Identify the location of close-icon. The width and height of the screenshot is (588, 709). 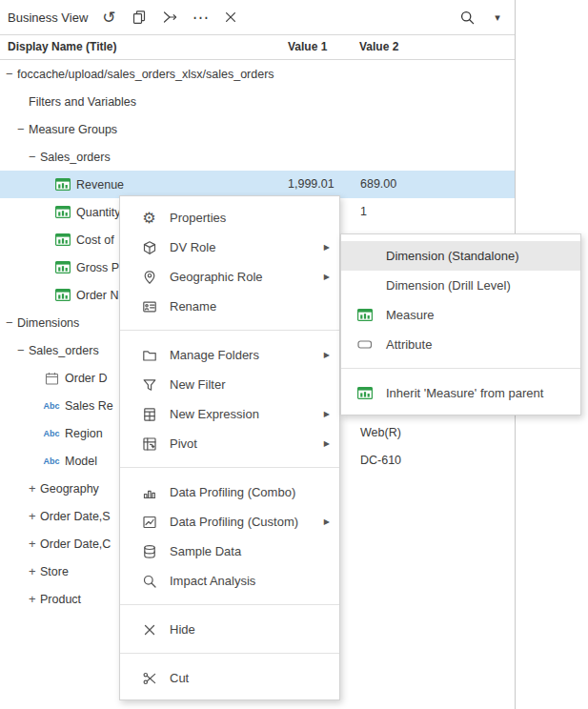
(231, 17).